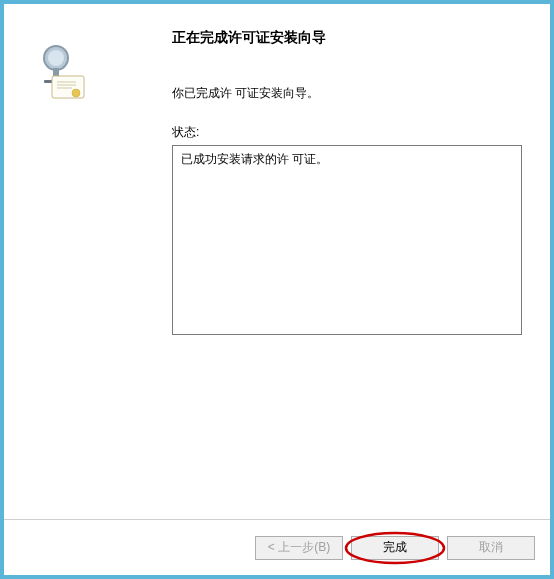  Describe the element at coordinates (395, 548) in the screenshot. I see `finish-button: 完成` at that location.